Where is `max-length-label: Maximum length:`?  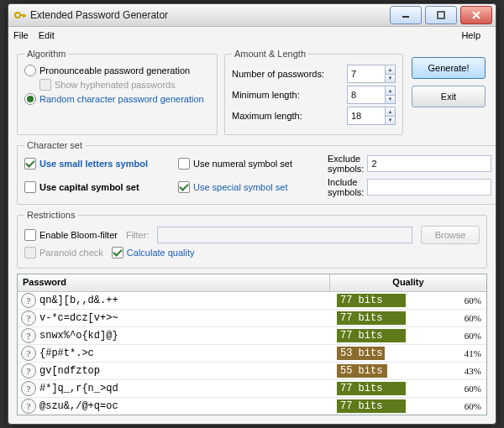 max-length-label: Maximum length: is located at coordinates (289, 116).